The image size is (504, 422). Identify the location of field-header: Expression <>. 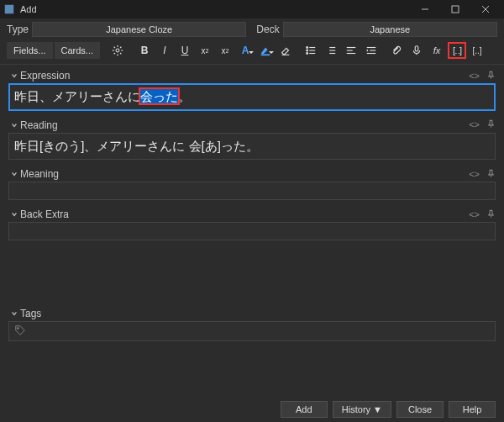
(252, 76).